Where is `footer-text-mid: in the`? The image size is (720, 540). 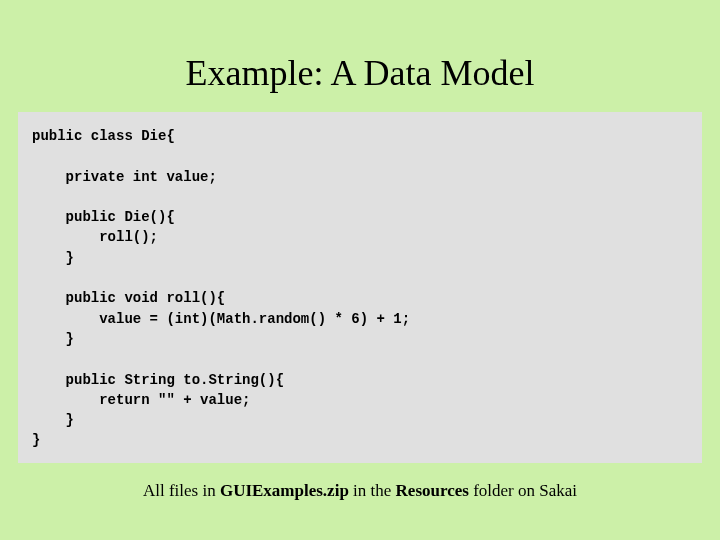 footer-text-mid: in the is located at coordinates (372, 490).